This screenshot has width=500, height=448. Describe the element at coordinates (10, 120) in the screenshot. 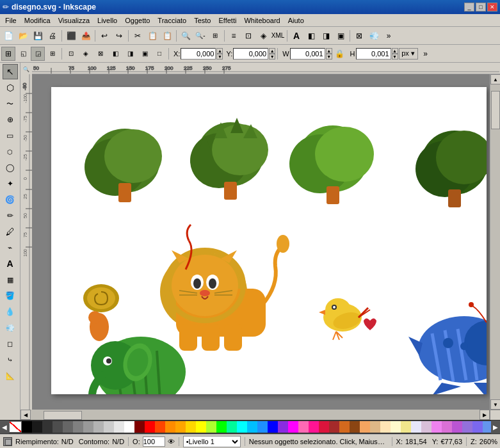

I see `zoom-tool: ⊕` at that location.